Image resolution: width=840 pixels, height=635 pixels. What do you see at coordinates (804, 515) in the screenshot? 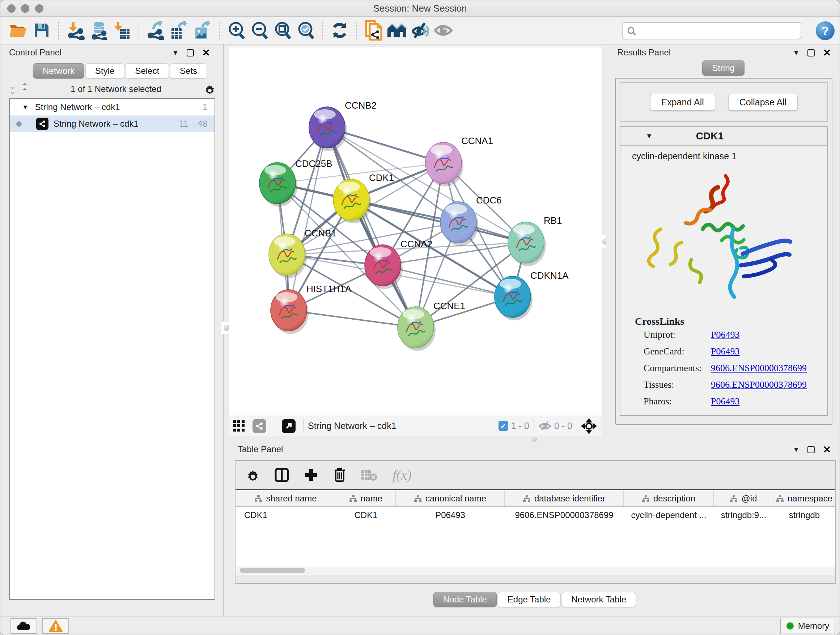
I see `table-cell: stringdb` at bounding box center [804, 515].